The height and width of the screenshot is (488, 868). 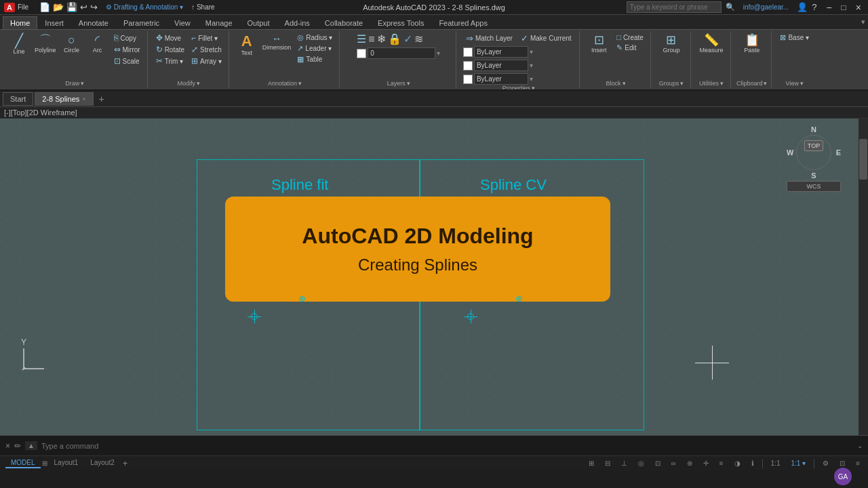 I want to click on bylayer-2-input, so click(x=501, y=65).